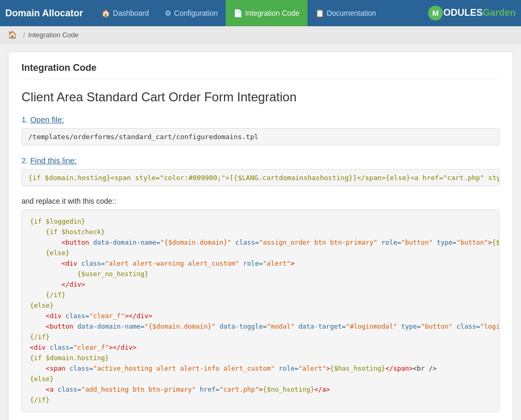  I want to click on nav-configuration: ⚙ Configuration, so click(191, 13).